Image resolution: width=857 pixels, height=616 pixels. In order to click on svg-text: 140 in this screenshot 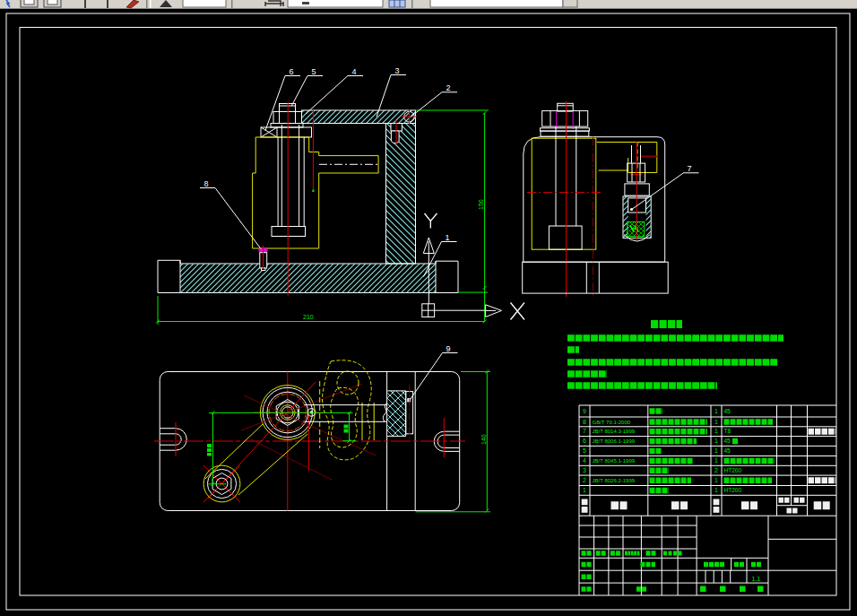, I will do `click(484, 439)`.